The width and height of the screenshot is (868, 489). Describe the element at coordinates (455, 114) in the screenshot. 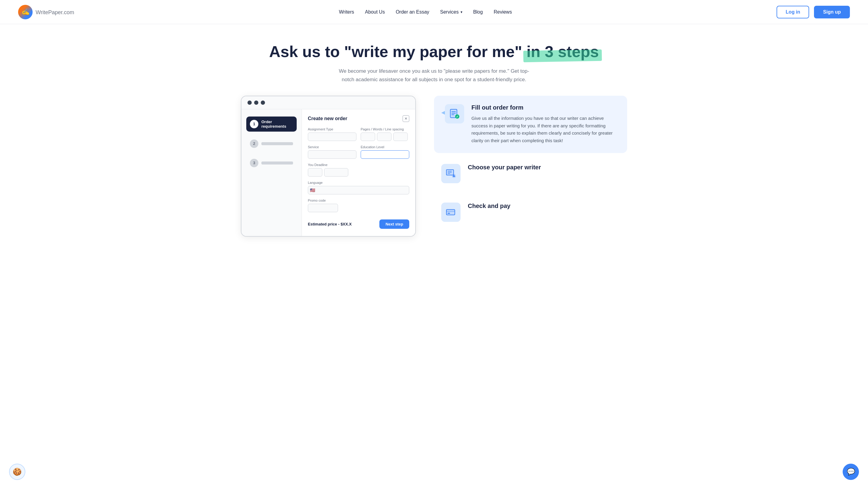

I see `fill-form-icon-wrap: ✓` at that location.